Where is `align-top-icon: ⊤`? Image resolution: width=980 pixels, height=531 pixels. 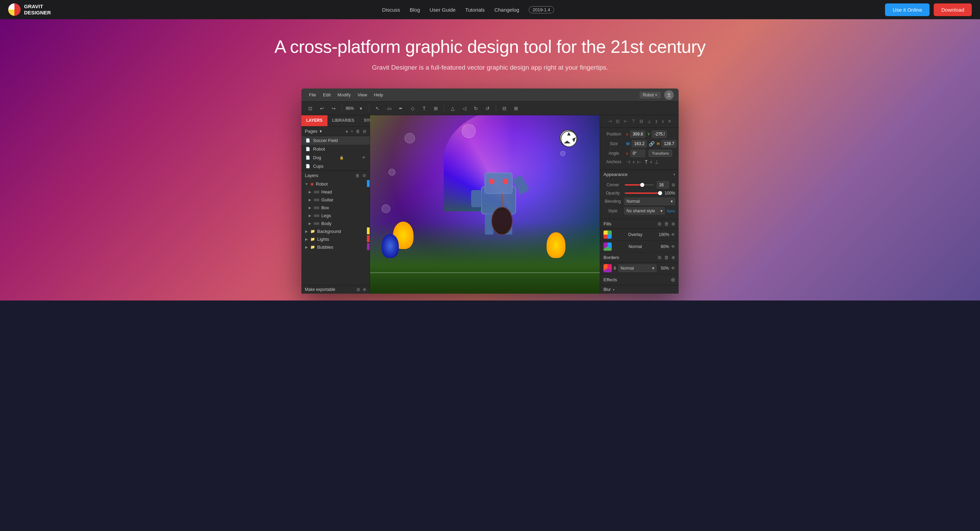
align-top-icon: ⊤ is located at coordinates (634, 121).